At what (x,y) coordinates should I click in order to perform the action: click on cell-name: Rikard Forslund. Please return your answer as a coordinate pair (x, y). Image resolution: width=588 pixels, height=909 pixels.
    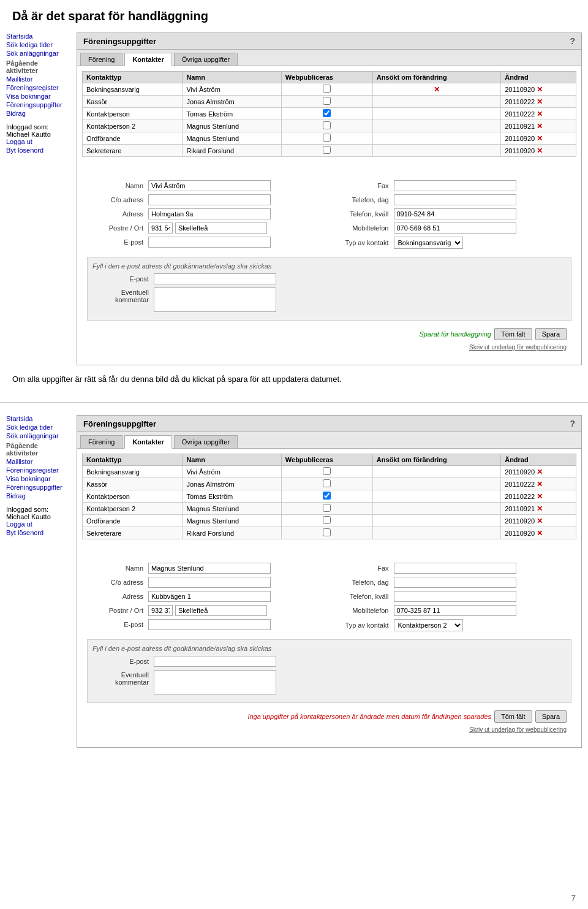
    Looking at the image, I should click on (232, 533).